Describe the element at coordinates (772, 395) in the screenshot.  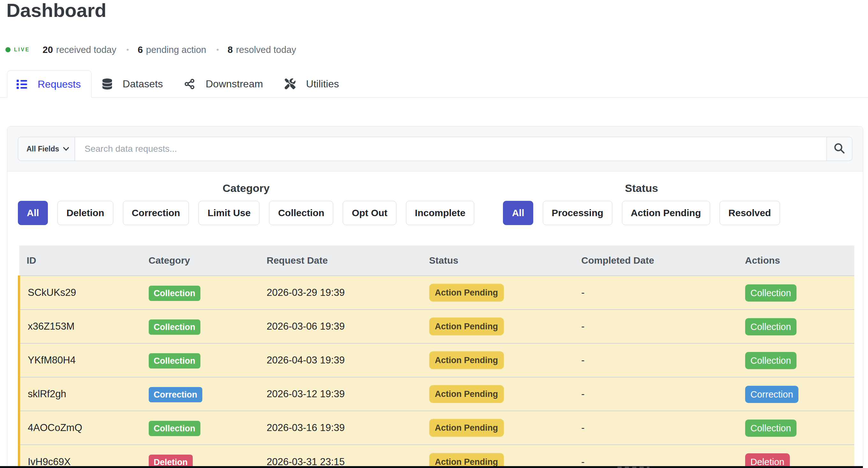
I see `row-action-button: Correction` at that location.